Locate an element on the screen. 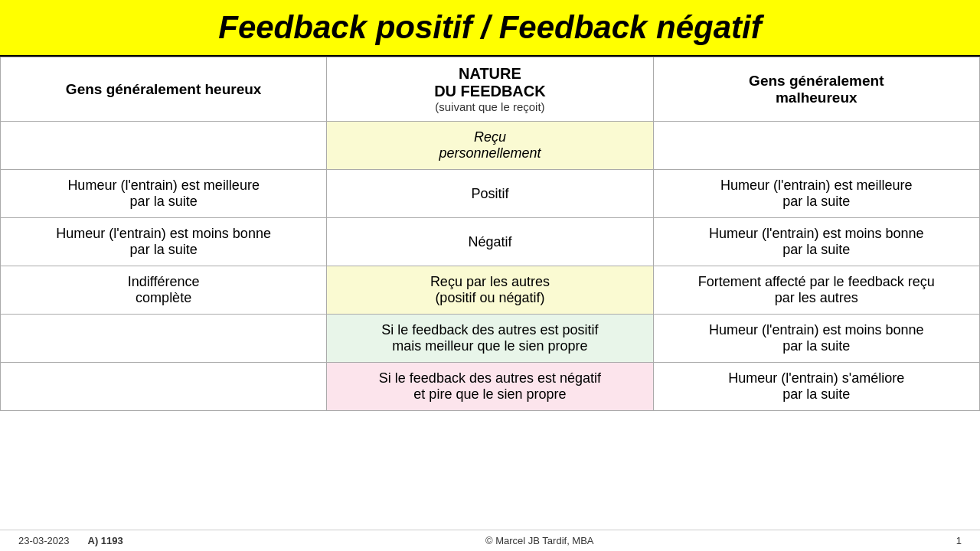 This screenshot has width=980, height=551. table-row: Humeur (l'entrain) est moins bonnepar la… is located at coordinates (490, 242).